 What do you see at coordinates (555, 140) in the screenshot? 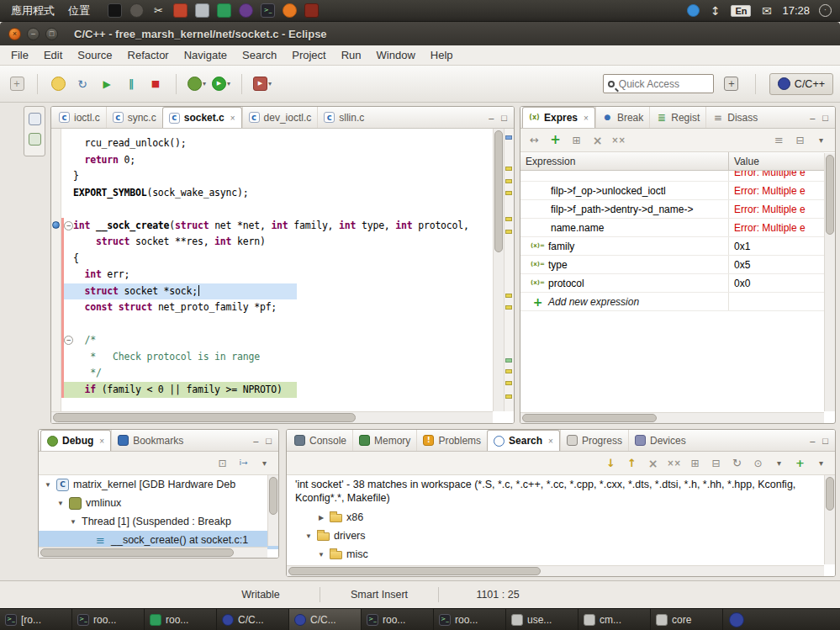
I see `add-expr-icon: +` at bounding box center [555, 140].